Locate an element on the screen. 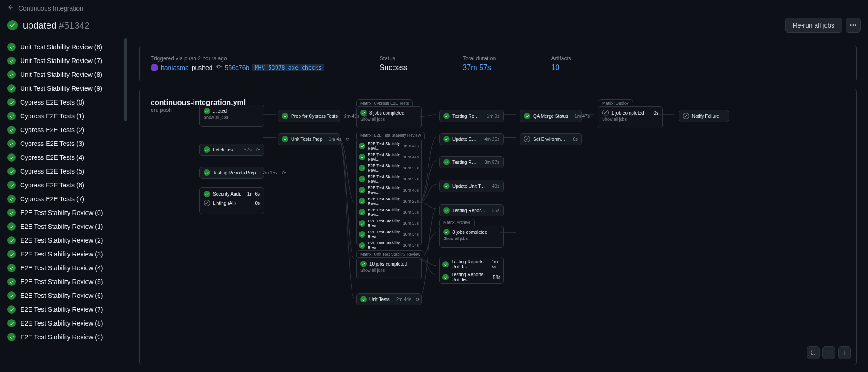 The width and height of the screenshot is (868, 372). matrix-row-dur: 16m 40s is located at coordinates (411, 190).